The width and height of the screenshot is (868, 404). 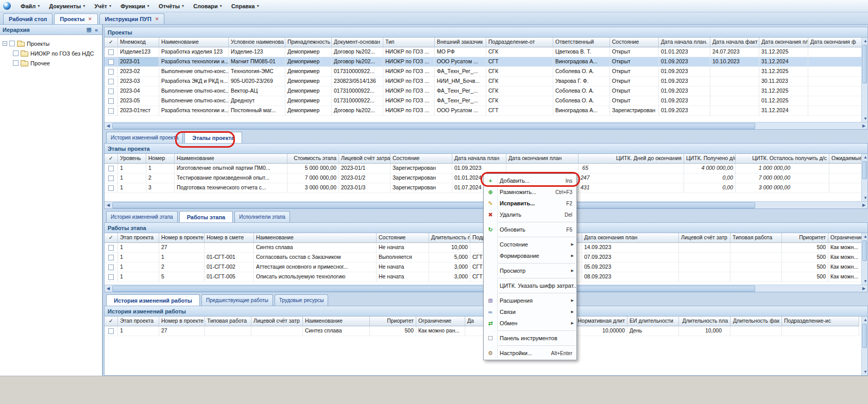 What do you see at coordinates (30, 6) in the screenshot?
I see `menubar-item: Файл▾` at bounding box center [30, 6].